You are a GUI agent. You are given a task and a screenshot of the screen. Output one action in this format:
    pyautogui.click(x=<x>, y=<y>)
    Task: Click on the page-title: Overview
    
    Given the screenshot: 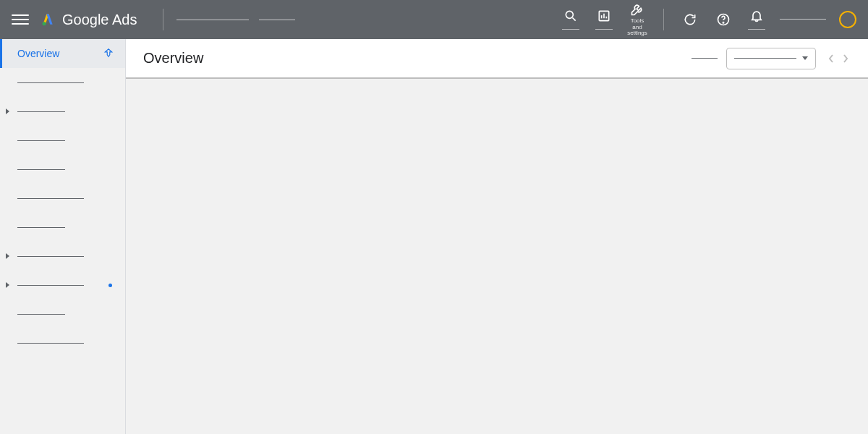 What is the action you would take?
    pyautogui.click(x=174, y=58)
    